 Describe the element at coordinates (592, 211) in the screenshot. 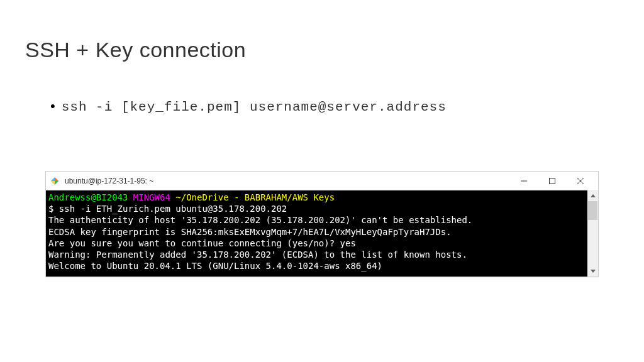

I see `scroll-thumb` at that location.